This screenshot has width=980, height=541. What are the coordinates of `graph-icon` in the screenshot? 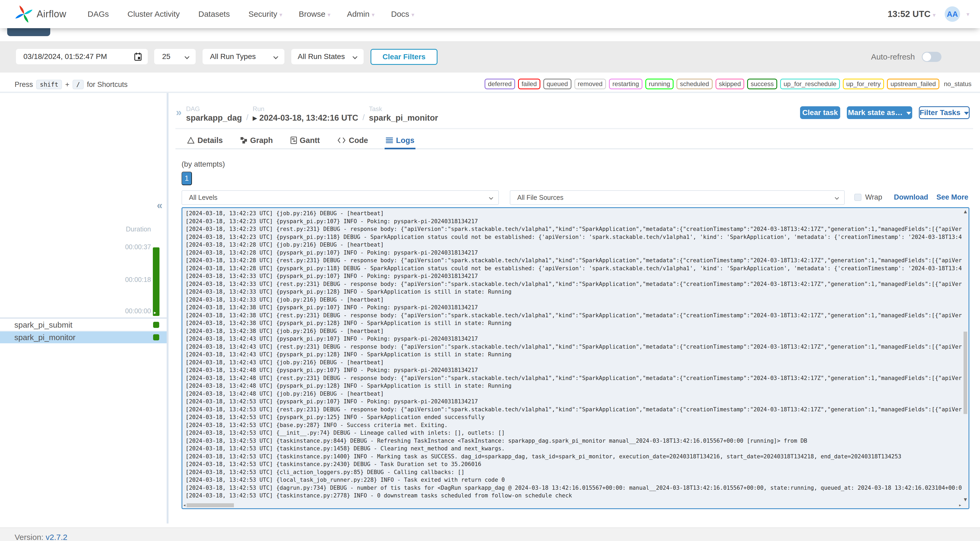 It's located at (244, 140).